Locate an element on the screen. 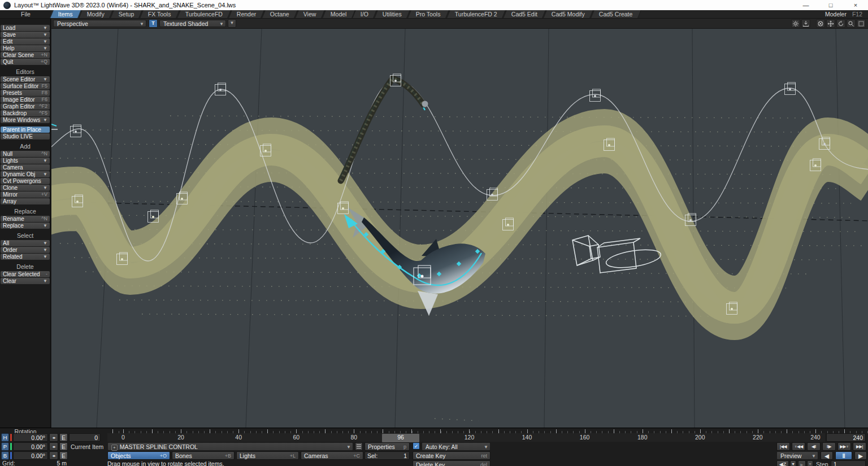  maximize-pane-icon is located at coordinates (861, 24).